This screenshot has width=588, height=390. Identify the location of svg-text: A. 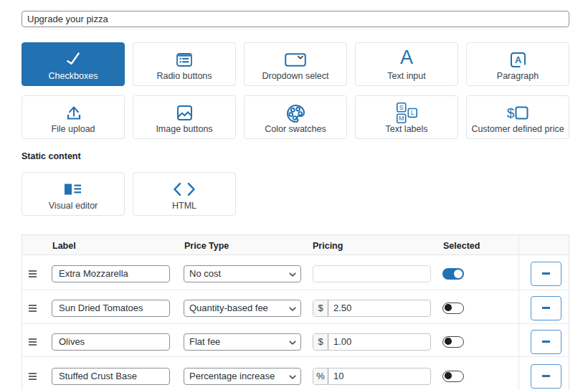
(518, 60).